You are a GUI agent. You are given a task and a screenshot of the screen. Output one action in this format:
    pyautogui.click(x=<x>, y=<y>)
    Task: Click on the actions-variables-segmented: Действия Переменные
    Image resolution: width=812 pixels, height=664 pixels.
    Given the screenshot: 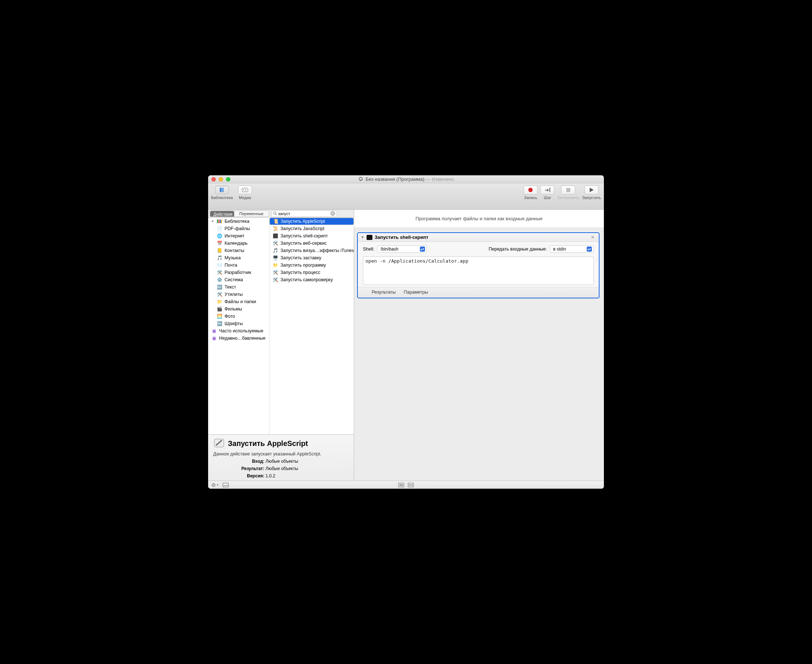 What is the action you would take?
    pyautogui.click(x=239, y=213)
    